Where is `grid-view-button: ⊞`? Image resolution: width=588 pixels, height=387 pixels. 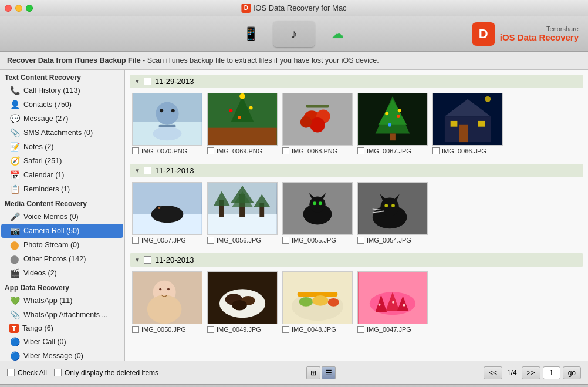 grid-view-button: ⊞ is located at coordinates (313, 373).